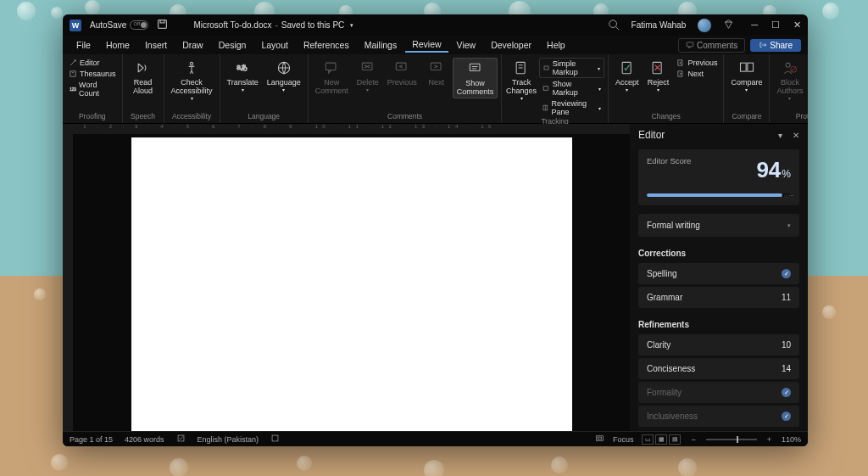 The height and width of the screenshot is (476, 868). I want to click on menu-home: Home, so click(118, 45).